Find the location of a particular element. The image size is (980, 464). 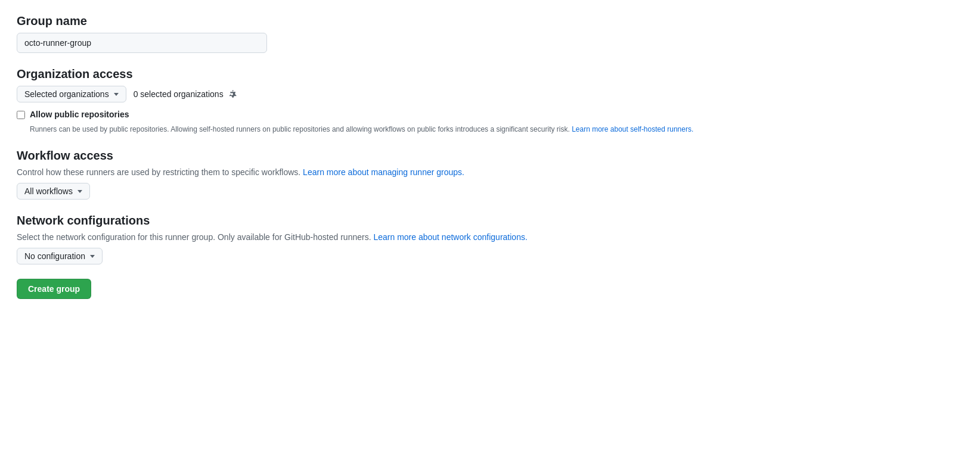

org-access-title: Organization access is located at coordinates (490, 74).